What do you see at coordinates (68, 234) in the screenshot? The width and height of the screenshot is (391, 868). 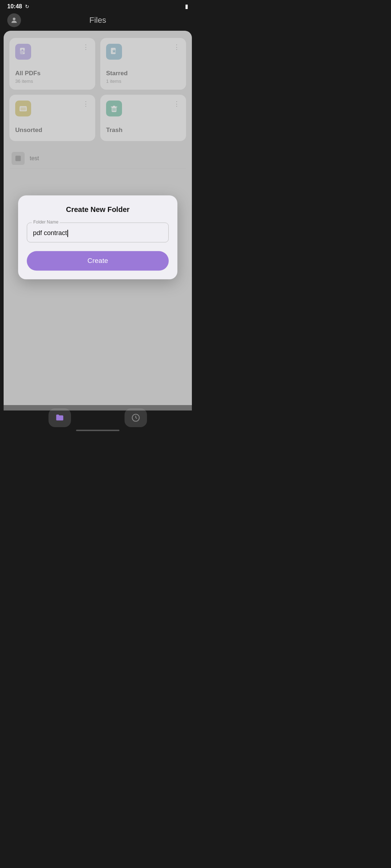 I see `text-cursor` at bounding box center [68, 234].